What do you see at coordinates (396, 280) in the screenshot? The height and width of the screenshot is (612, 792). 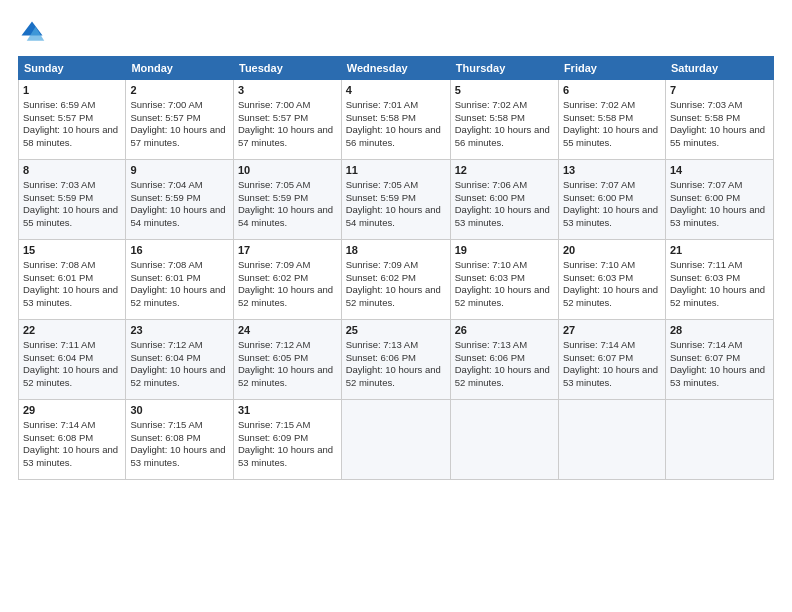 I see `calendar-week-row: 15Sunrise: 7:08 AMSunset: 6:01 PMDayligh…` at bounding box center [396, 280].